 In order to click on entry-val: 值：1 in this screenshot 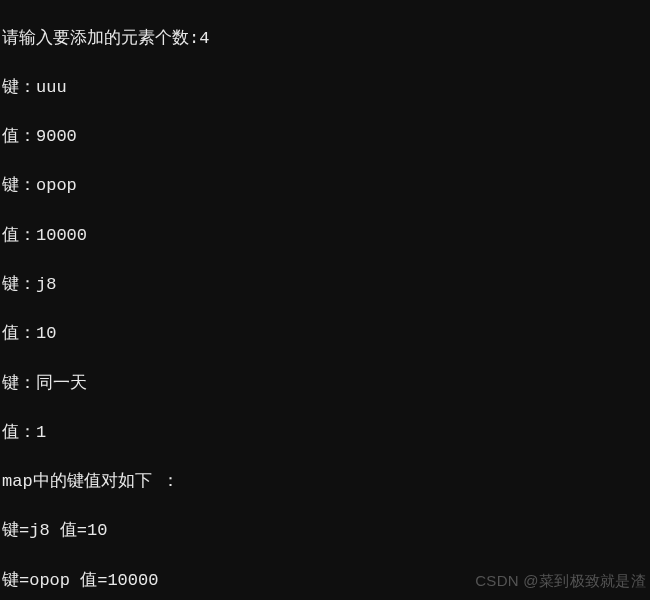, I will do `click(326, 434)`.